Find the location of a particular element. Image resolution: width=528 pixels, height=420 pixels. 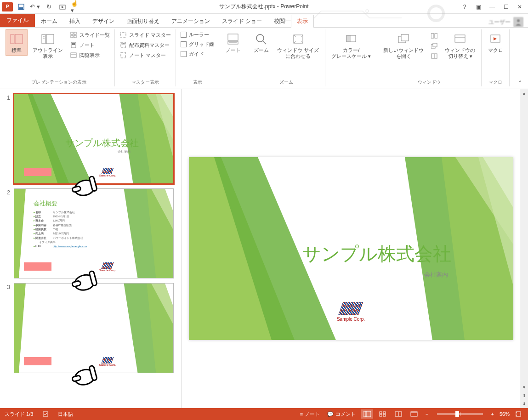

slide-content-list: 名称サンプル株式会社設立1980年5月1日資本金1,000万円事業内容各種IT機… is located at coordinates (61, 230).